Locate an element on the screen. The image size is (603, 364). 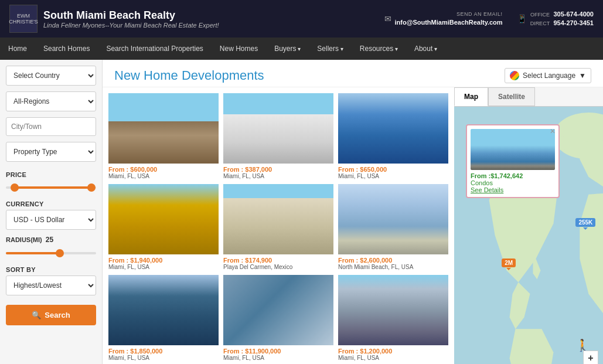
listing-card-2: From : $650,000 Miami, FL, USA is located at coordinates (393, 136).